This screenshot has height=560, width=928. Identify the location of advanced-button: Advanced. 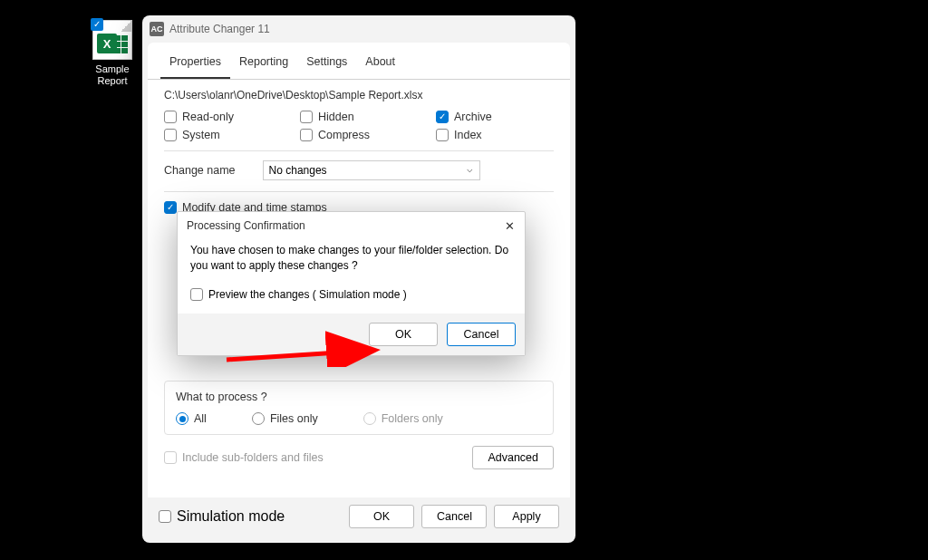
(513, 458).